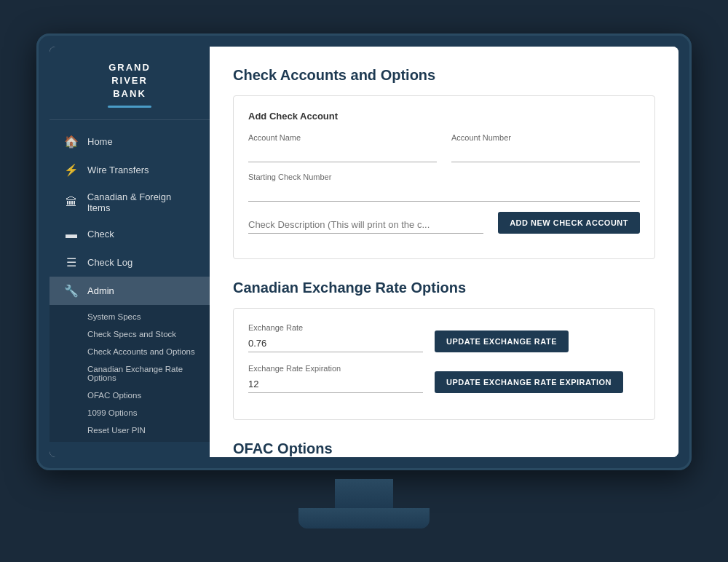  I want to click on check-log-icon: ☰, so click(71, 262).